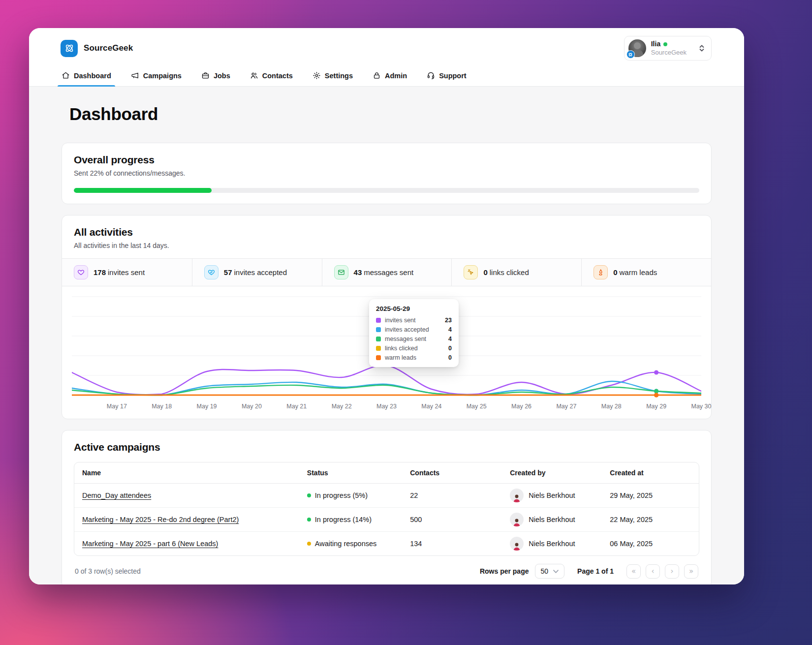 This screenshot has width=812, height=645. What do you see at coordinates (126, 273) in the screenshot?
I see `stat-label: invites sent` at bounding box center [126, 273].